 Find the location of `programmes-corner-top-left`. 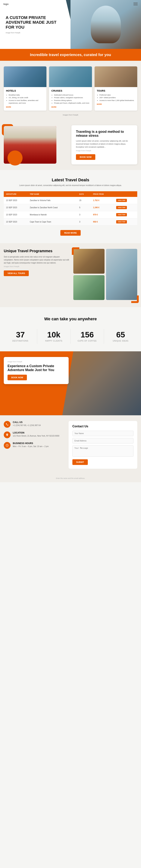

programmes-corner-top-left is located at coordinates (75, 251).